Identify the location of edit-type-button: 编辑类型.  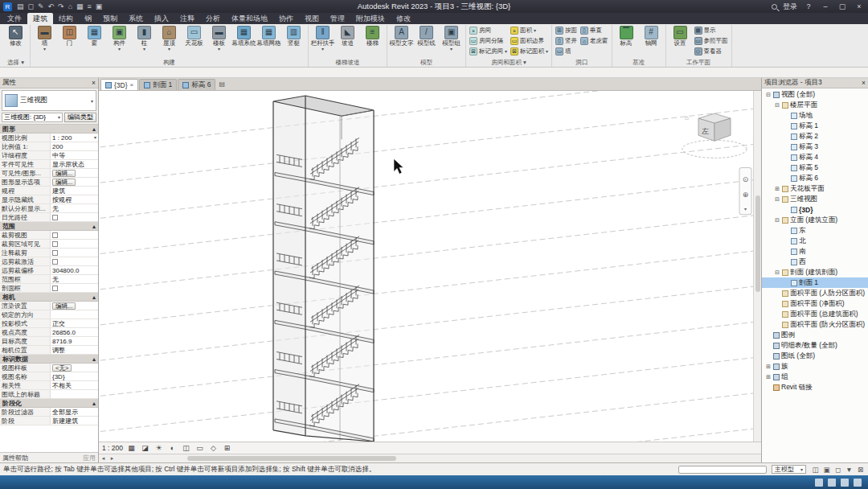
(80, 117).